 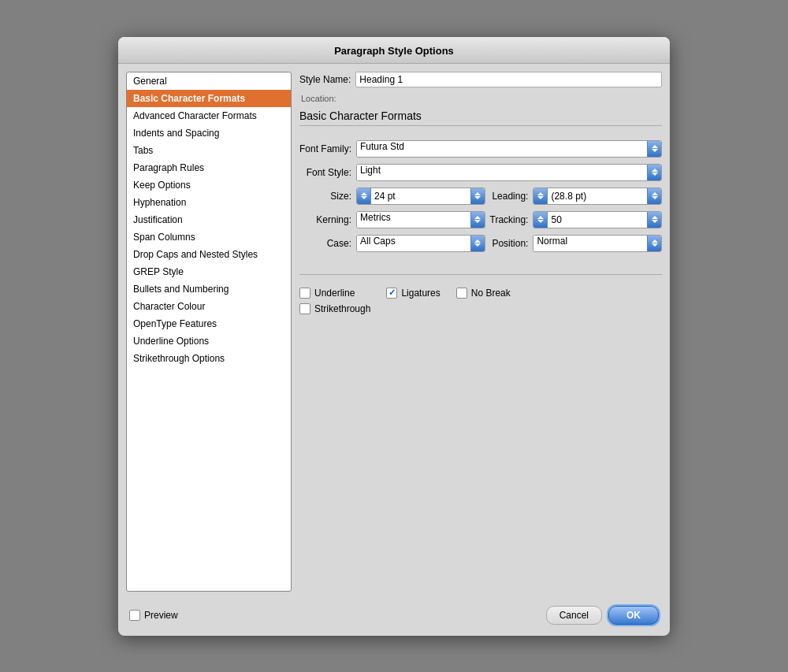 I want to click on sidebar-item-grep-style: GREP Style, so click(x=209, y=272).